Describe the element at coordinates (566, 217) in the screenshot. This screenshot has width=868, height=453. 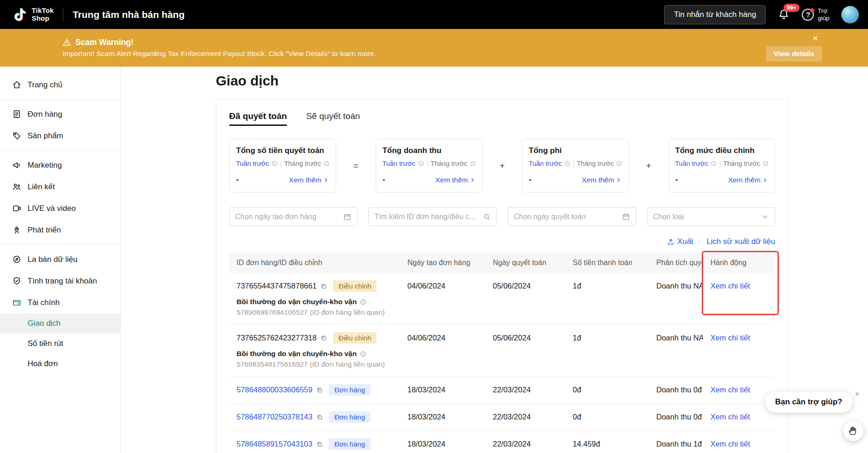
I see `settle-date-input` at that location.